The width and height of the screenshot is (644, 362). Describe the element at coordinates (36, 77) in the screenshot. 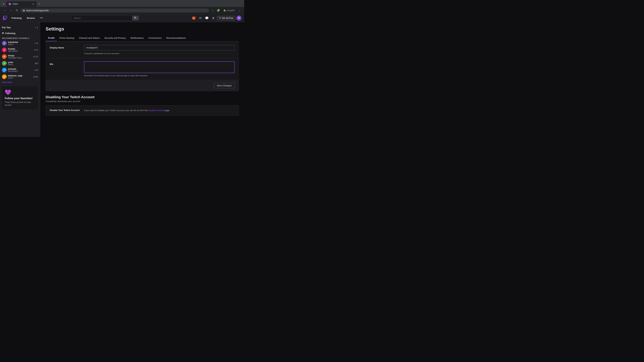

I see `channel-viewers-betboom: 18.5K` at that location.